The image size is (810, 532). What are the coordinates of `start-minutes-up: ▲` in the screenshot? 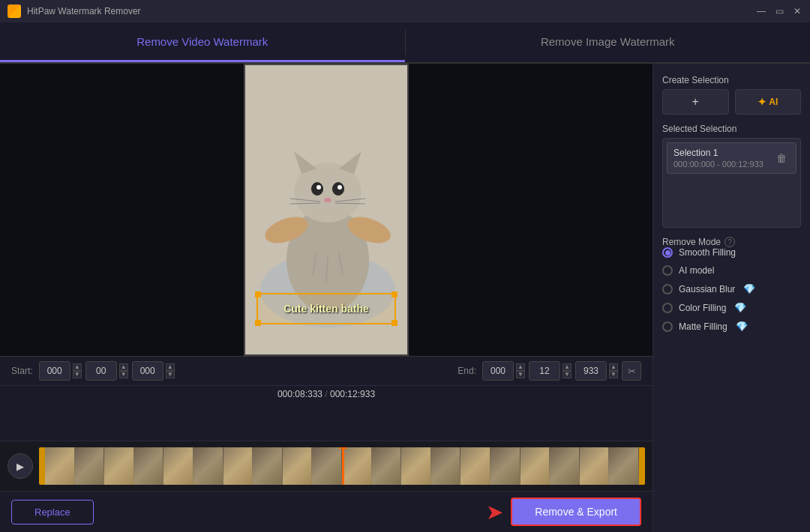 It's located at (124, 367).